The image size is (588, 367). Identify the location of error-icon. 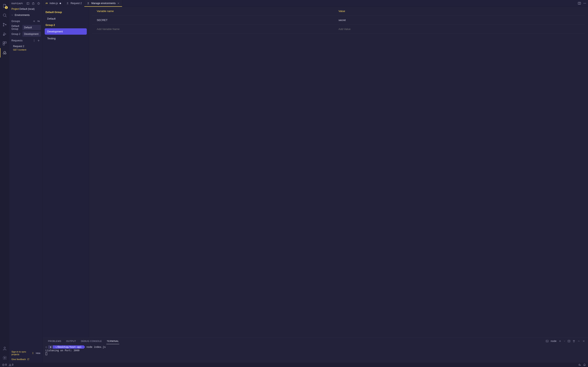
(3, 365).